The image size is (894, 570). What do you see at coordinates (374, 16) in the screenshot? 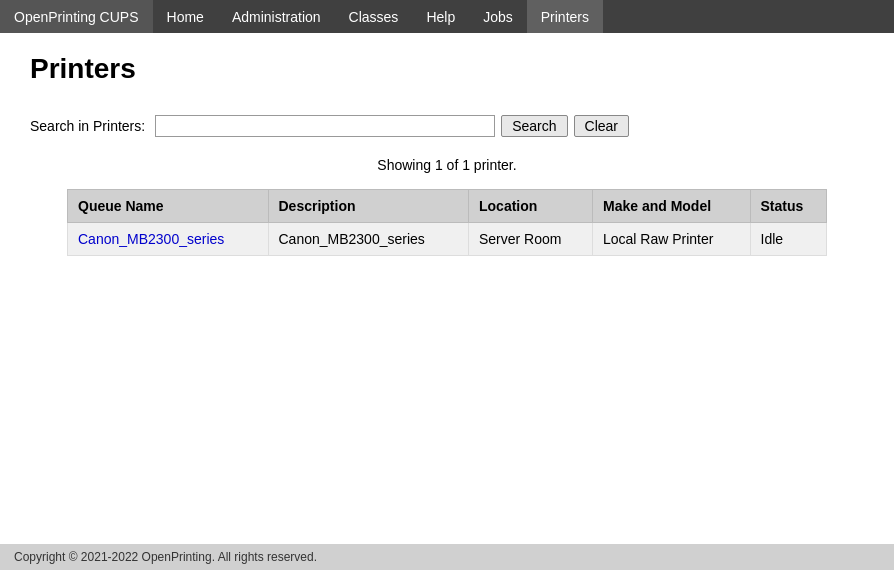
I see `nav-item-classes: Classes` at bounding box center [374, 16].